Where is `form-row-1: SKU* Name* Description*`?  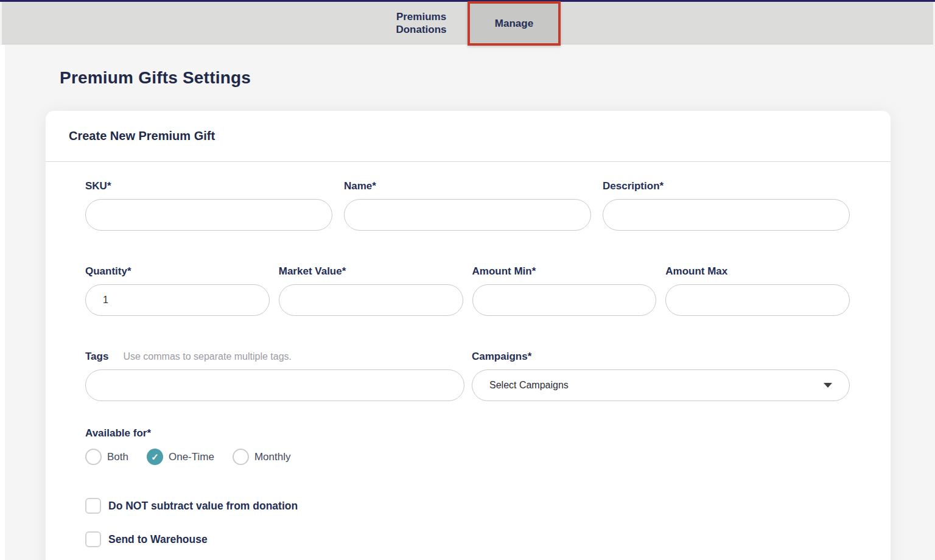 form-row-1: SKU* Name* Description* is located at coordinates (468, 206).